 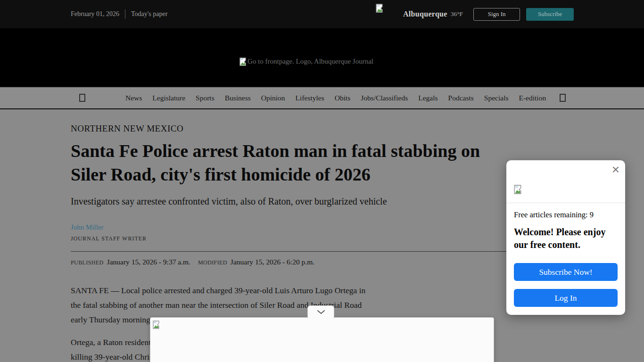 What do you see at coordinates (321, 312) in the screenshot?
I see `ad-collapse-button` at bounding box center [321, 312].